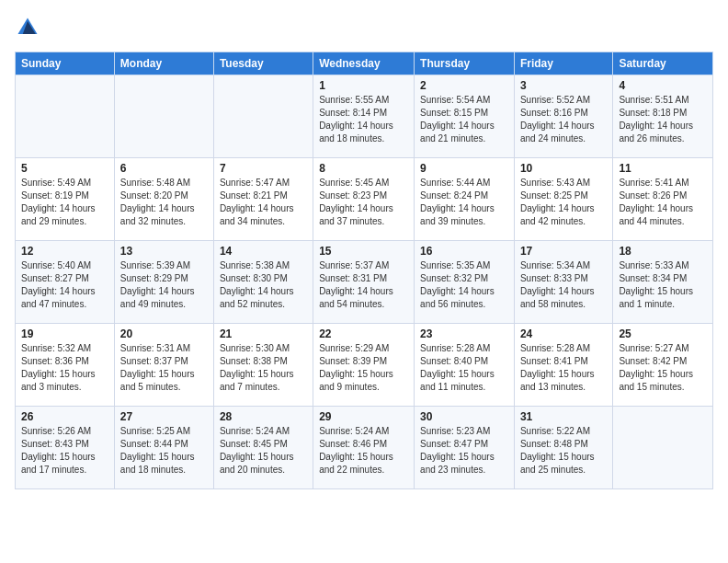 This screenshot has width=728, height=563. Describe the element at coordinates (65, 365) in the screenshot. I see `calendar-cell: 19Sunrise: 5:32 AM Sunset: 8:36 PM Dayli…` at that location.